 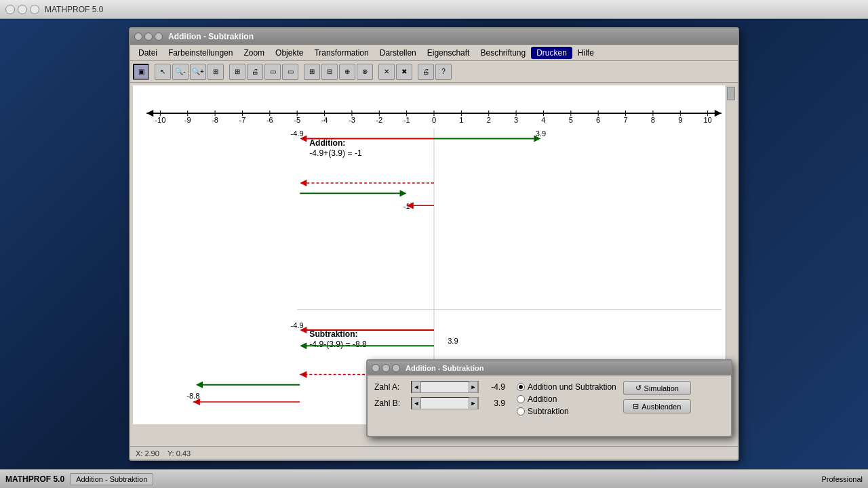 What do you see at coordinates (160, 120) in the screenshot?
I see `svg-text: -10` at bounding box center [160, 120].